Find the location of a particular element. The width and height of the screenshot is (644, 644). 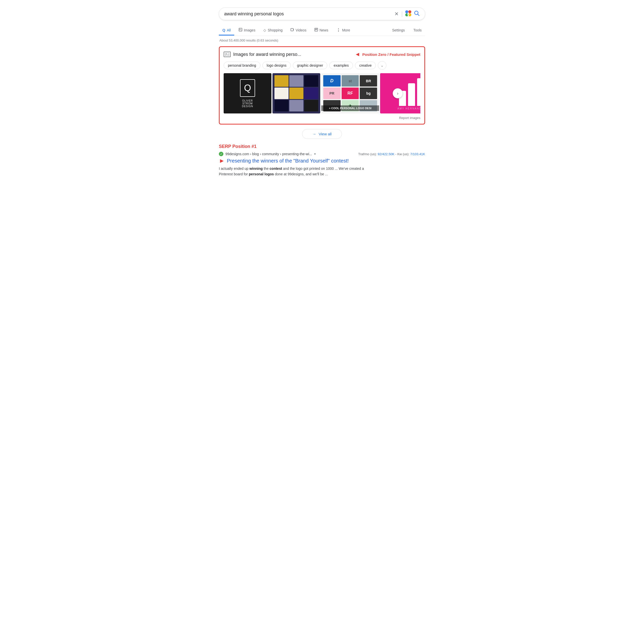

snippet-image-1: Q OLIVER STROM DESIGN is located at coordinates (247, 93).